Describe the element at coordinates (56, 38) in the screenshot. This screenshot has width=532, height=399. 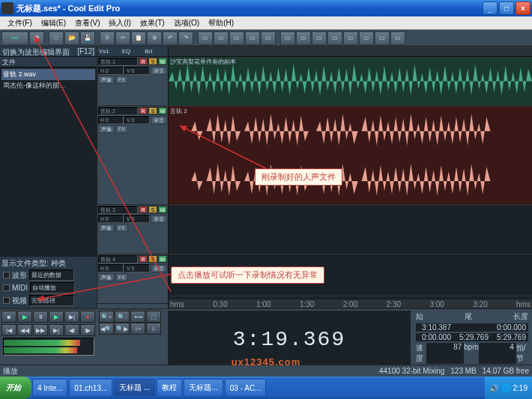
I see `toolbar-new-icon: □` at that location.